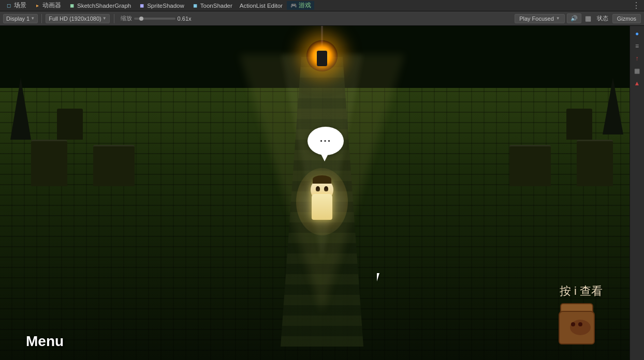 The height and width of the screenshot is (360, 644). Describe the element at coordinates (126, 19) in the screenshot. I see `scale-label: 缩放` at that location.